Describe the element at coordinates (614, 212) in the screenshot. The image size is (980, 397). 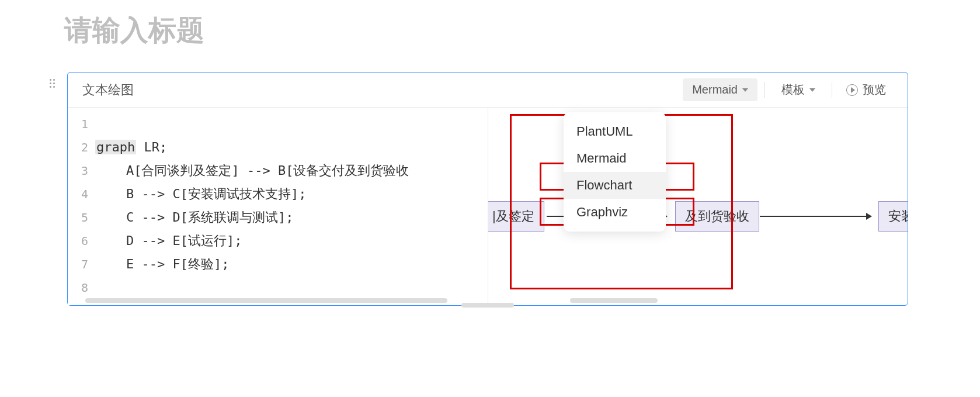
I see `dropdown-item-graphviz: Graphviz` at that location.